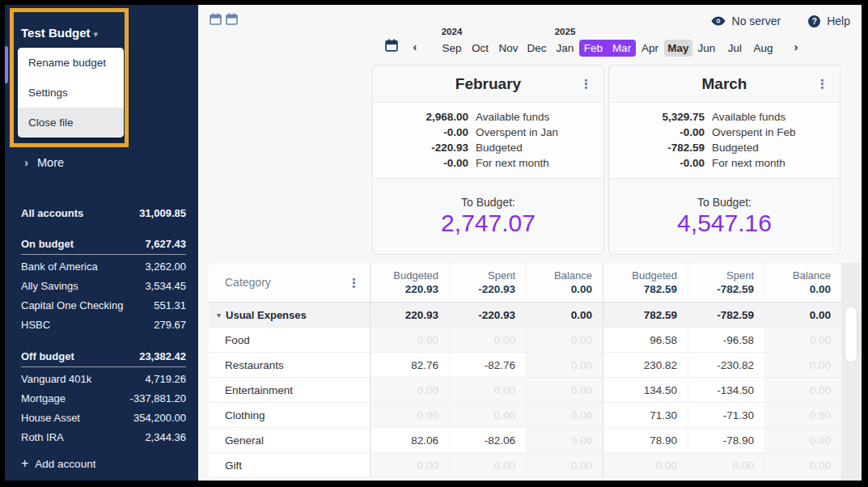 This screenshot has width=868, height=487. Describe the element at coordinates (481, 49) in the screenshot. I see `month-oct: Oct` at that location.